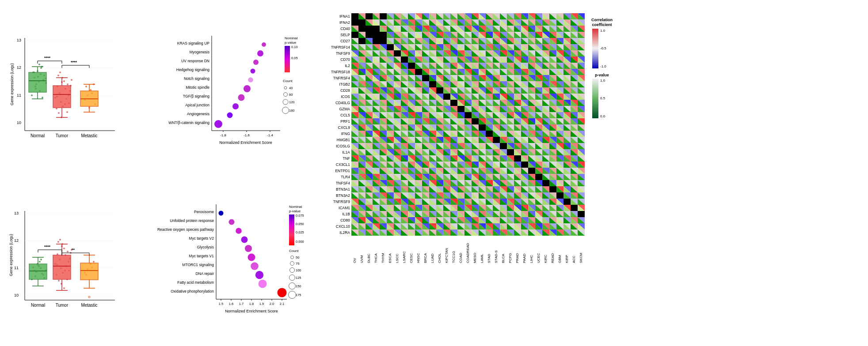  What do you see at coordinates (295, 211) in the screenshot?
I see `svg-text: p-value` at bounding box center [295, 211].